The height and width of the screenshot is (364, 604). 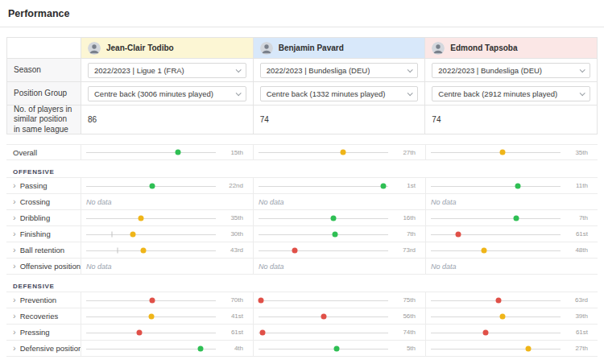 I want to click on position-group-select-tapsoba: Centre back (2912 minutes played), so click(x=511, y=93).